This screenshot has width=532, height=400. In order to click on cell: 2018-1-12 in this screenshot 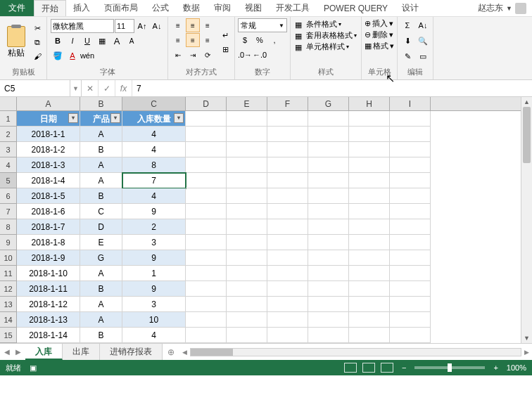, I will do `click(49, 304)`.